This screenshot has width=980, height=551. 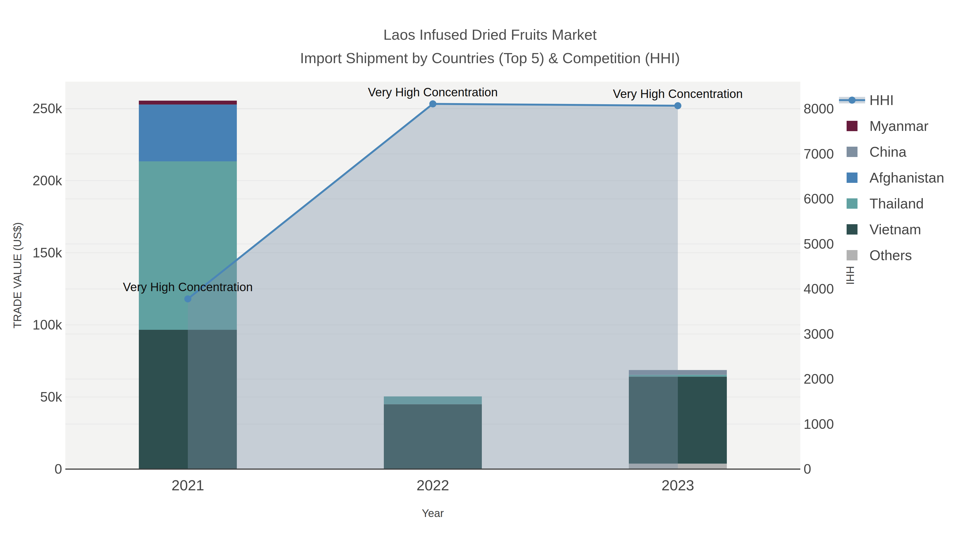 I want to click on hhi-marker-2022, so click(x=433, y=104).